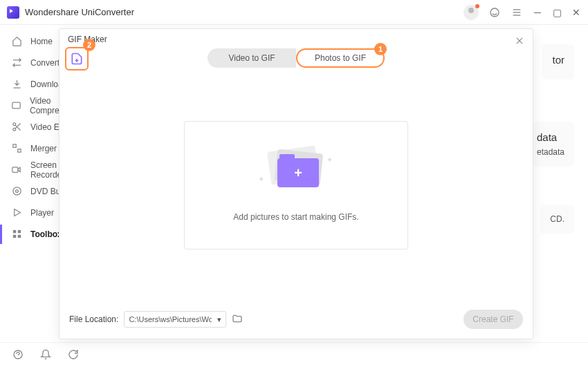 The width and height of the screenshot is (588, 367). I want to click on account-icon, so click(471, 12).